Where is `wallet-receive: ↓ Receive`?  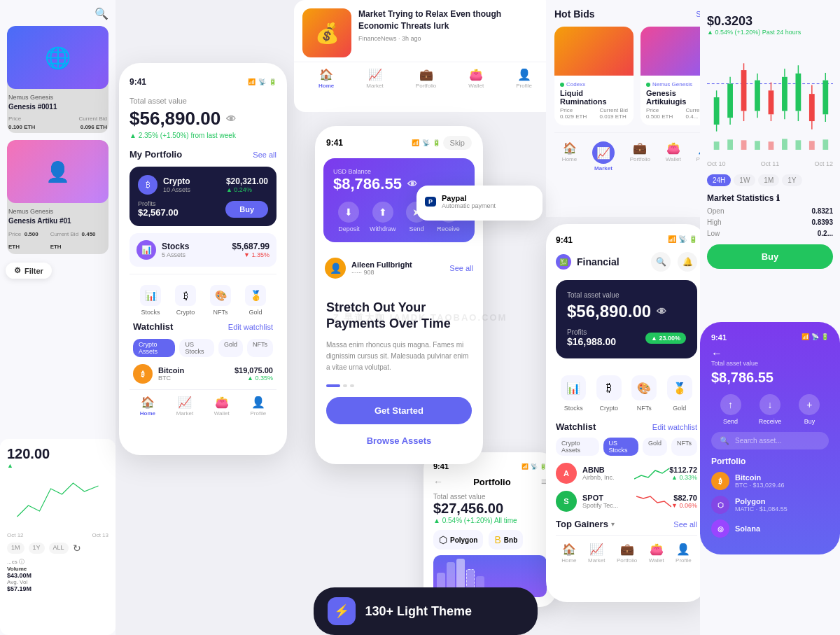 wallet-receive: ↓ Receive is located at coordinates (770, 410).